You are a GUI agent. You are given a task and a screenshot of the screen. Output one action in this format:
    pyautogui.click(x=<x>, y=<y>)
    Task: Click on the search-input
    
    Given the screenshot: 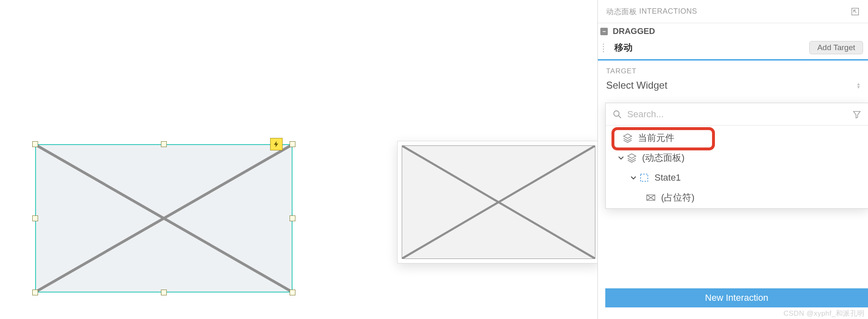 What is the action you would take?
    pyautogui.click(x=737, y=114)
    